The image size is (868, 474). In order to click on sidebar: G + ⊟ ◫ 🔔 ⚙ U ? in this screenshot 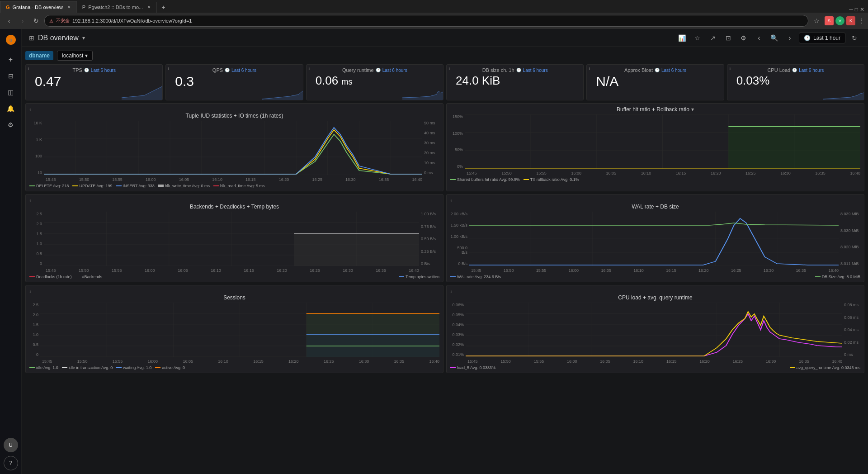, I will do `click(11, 251)`.